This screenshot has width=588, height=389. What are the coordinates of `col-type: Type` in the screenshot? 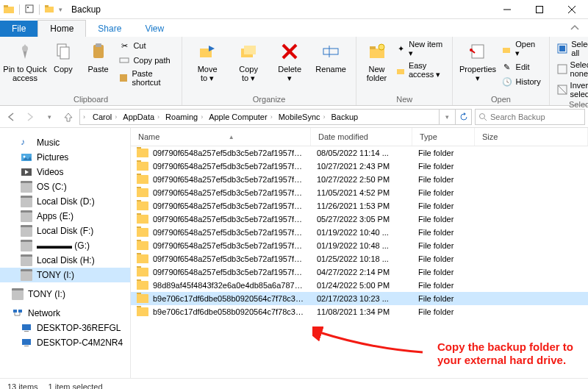 It's located at (444, 137).